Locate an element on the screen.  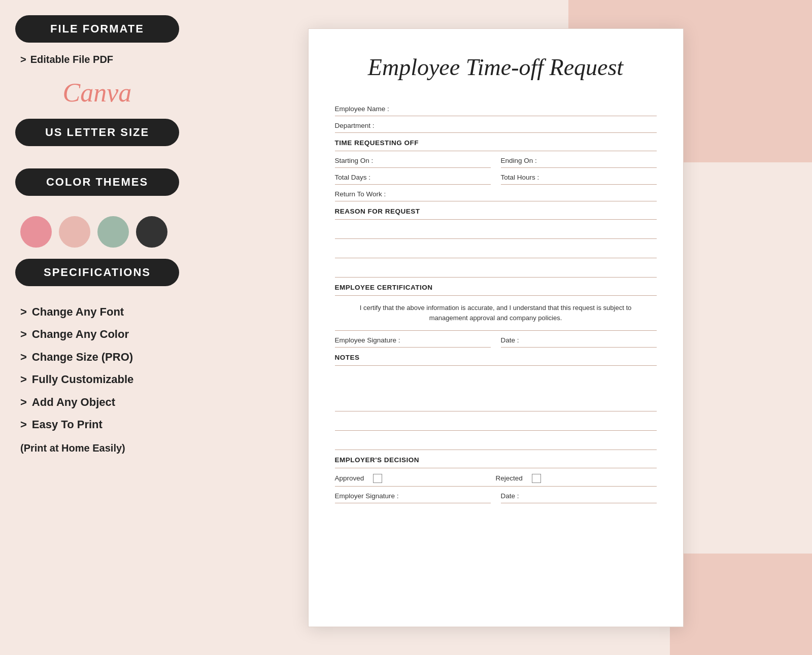
employee-sig-row: Employee Signature : Date : is located at coordinates (496, 339).